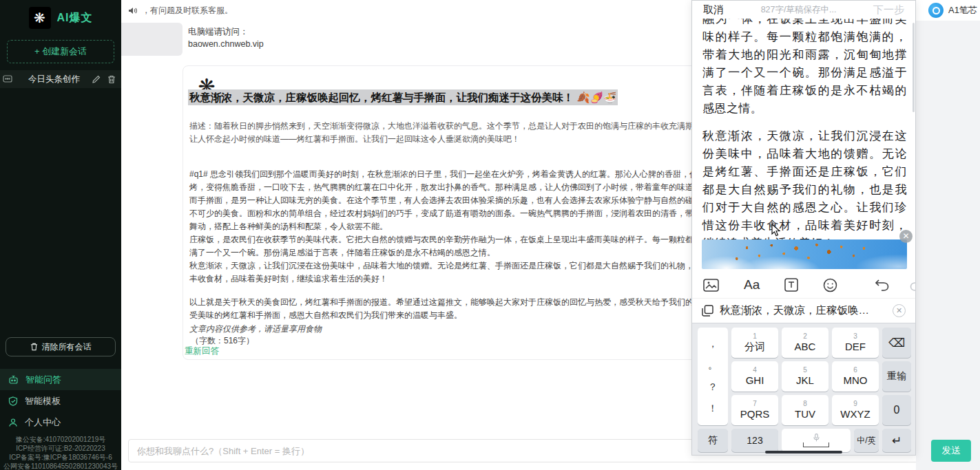 The image size is (980, 470). Describe the element at coordinates (755, 343) in the screenshot. I see `t9-key: 1 分词` at that location.